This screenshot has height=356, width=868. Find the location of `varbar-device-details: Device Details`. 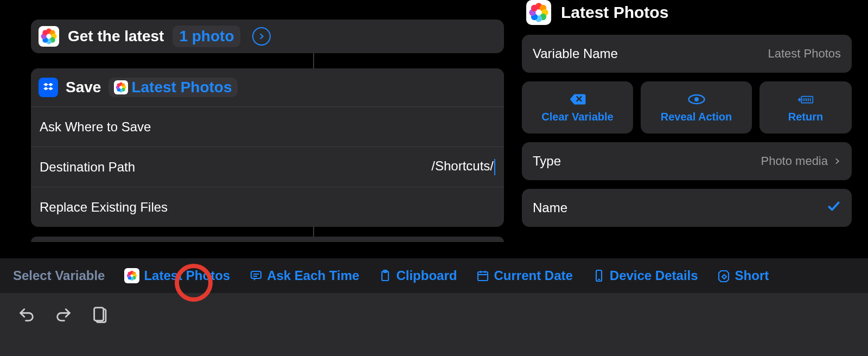

varbar-device-details: Device Details is located at coordinates (646, 276).